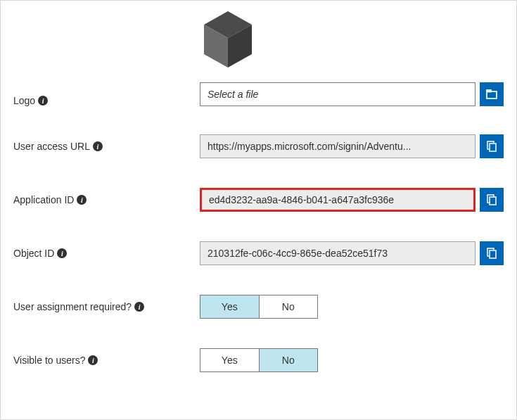 This screenshot has width=517, height=420. What do you see at coordinates (107, 253) in the screenshot?
I see `object-id-label-wrap: Object ID i` at bounding box center [107, 253].